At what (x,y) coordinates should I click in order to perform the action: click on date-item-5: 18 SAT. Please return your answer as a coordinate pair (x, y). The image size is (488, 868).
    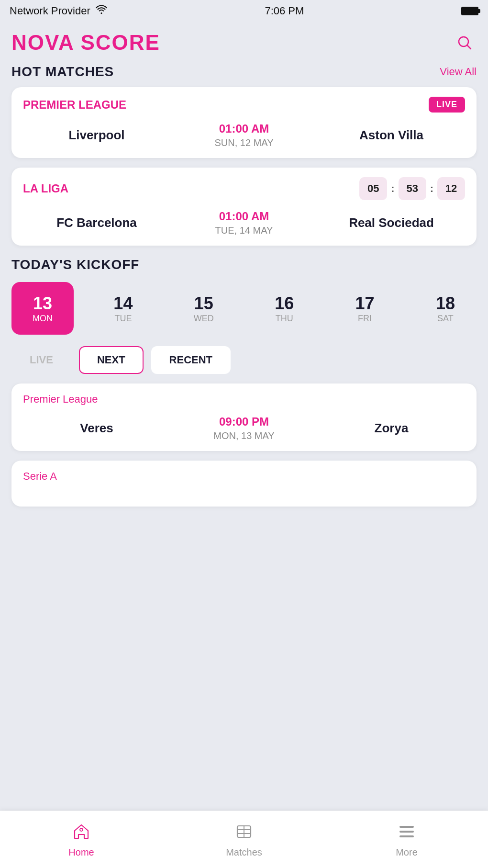
    Looking at the image, I should click on (445, 308).